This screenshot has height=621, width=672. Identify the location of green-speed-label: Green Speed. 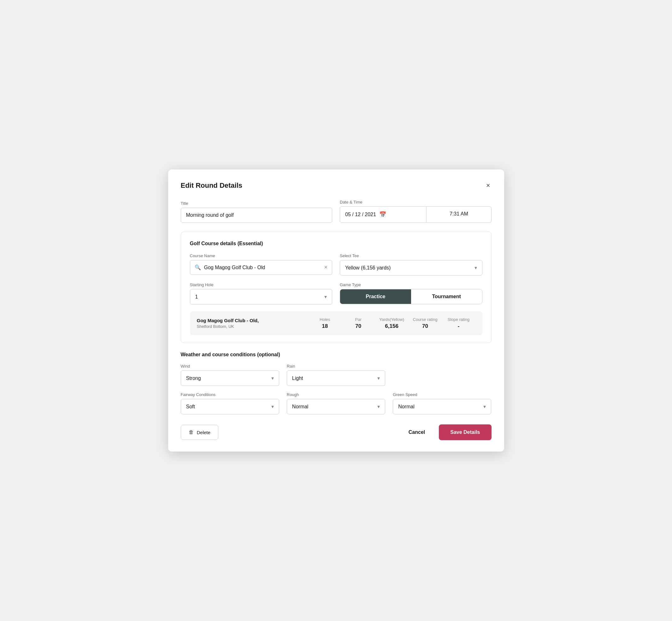
(442, 395).